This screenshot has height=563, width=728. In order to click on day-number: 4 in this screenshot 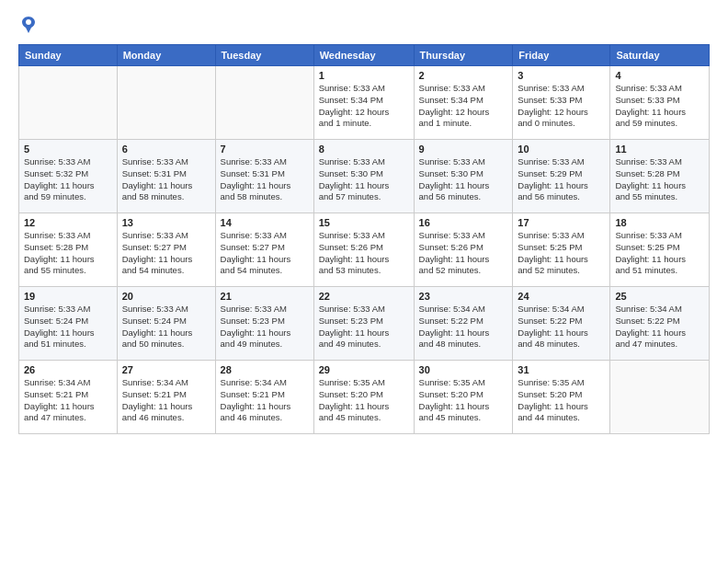, I will do `click(660, 75)`.